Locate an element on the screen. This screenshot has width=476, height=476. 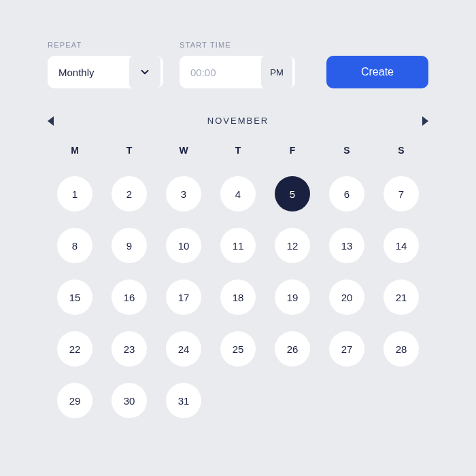
start-time-field: START TIME 00:00 PM is located at coordinates (237, 65).